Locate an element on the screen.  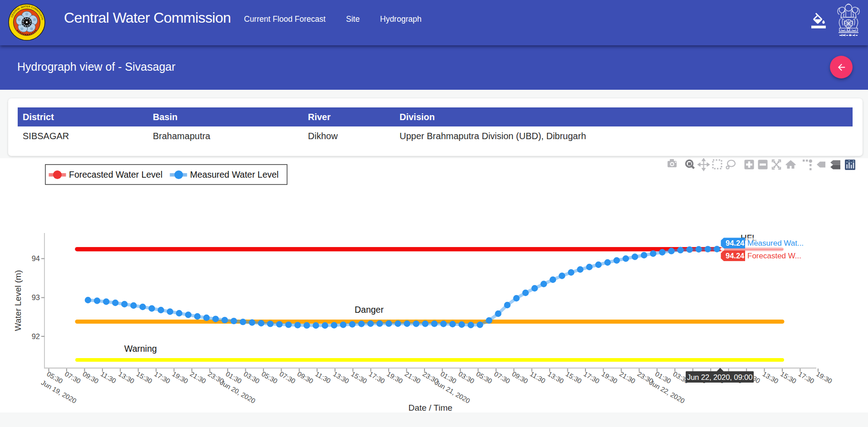
svg-text: Date / Time is located at coordinates (430, 408).